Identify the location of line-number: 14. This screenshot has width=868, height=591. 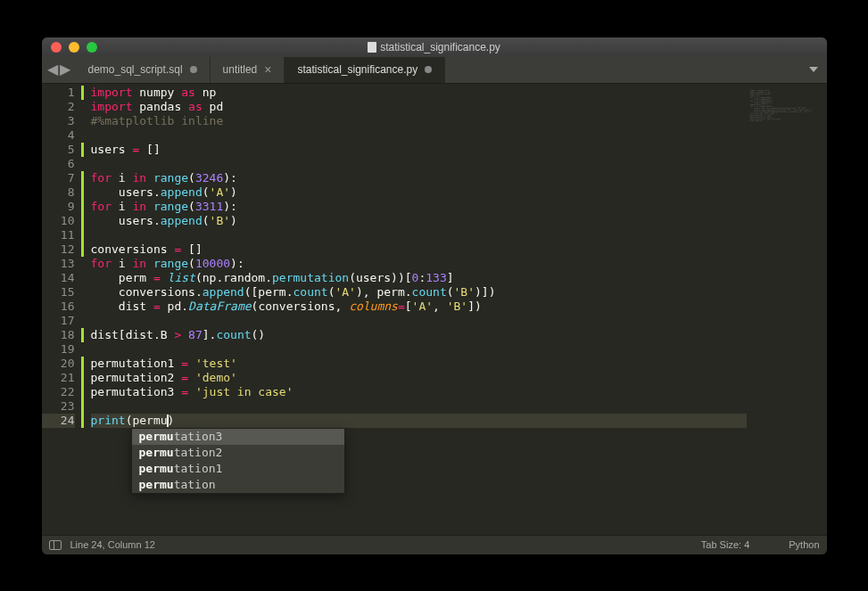
(59, 278).